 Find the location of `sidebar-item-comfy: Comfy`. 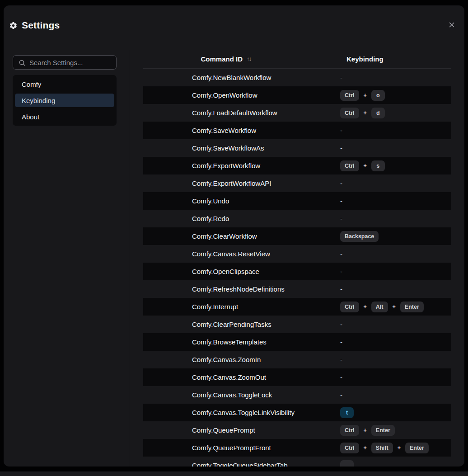

sidebar-item-comfy: Comfy is located at coordinates (65, 84).